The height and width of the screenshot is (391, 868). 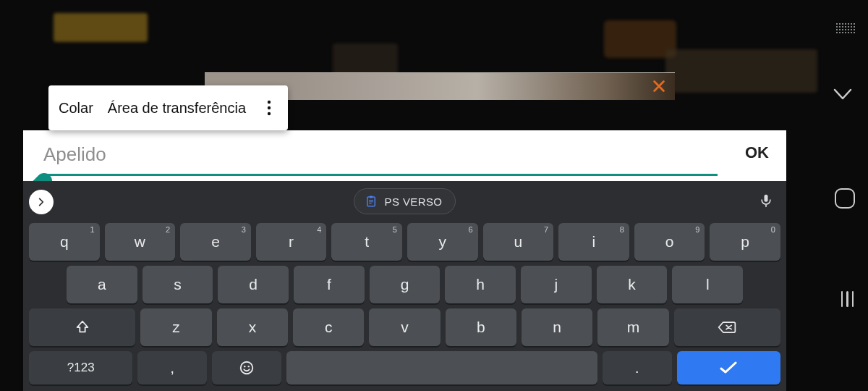 I want to click on key-v: v, so click(x=404, y=327).